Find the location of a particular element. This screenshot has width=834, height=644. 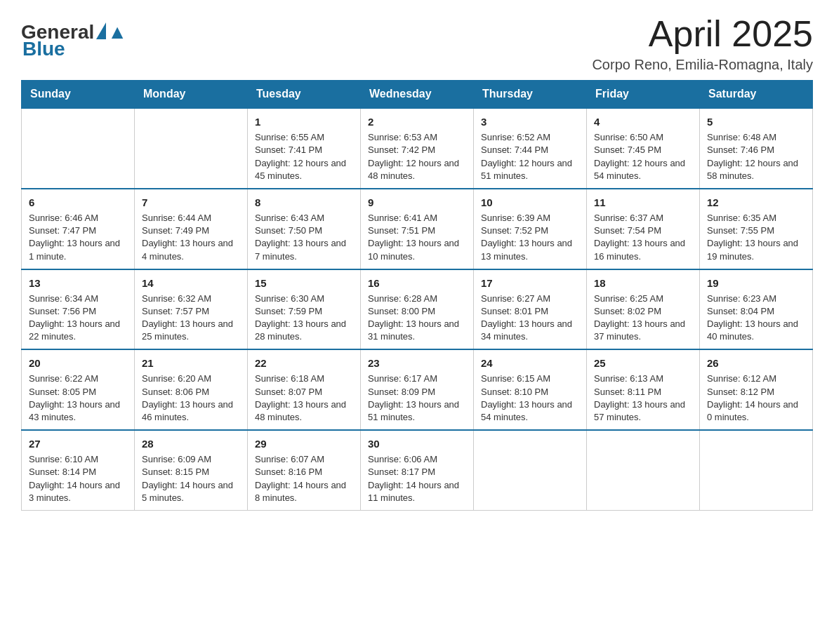

calendar-day-cell: 23Sunrise: 6:17 AM Sunset: 8:09 PM Dayli… is located at coordinates (417, 390).